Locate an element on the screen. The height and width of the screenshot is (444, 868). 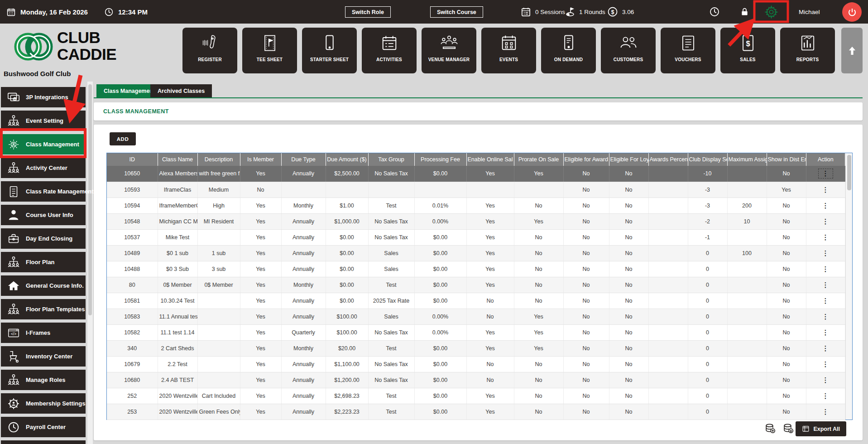
column-header-eligible-for-loyalt: Eligible For Loyalt is located at coordinates (628, 159).